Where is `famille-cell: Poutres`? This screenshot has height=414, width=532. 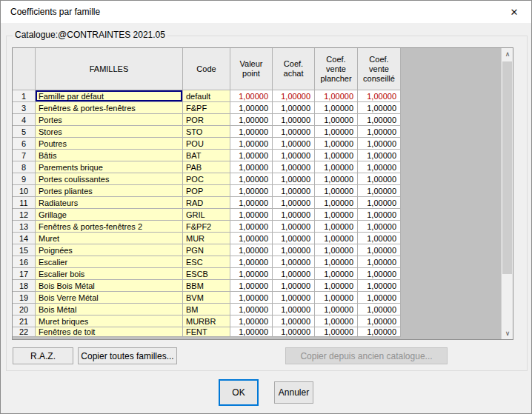 famille-cell: Poutres is located at coordinates (110, 144).